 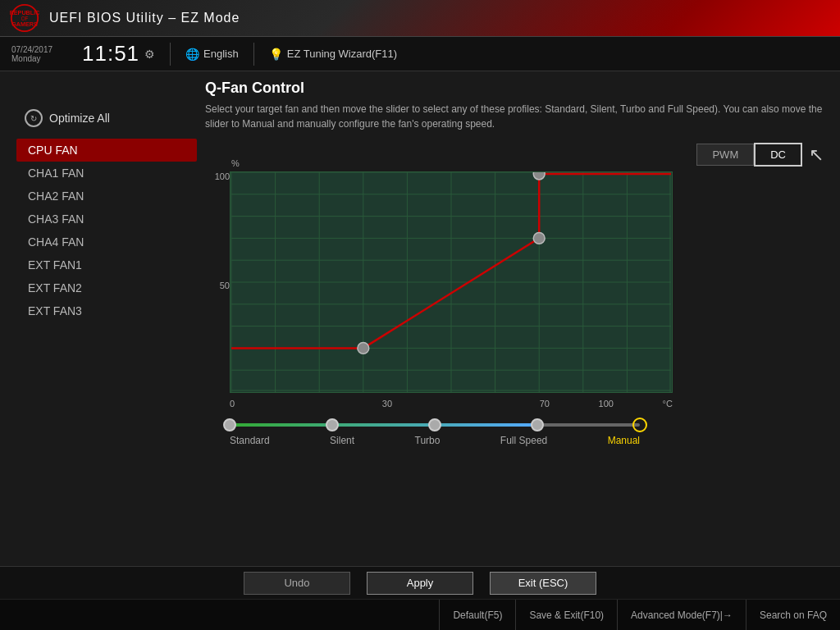 What do you see at coordinates (514, 116) in the screenshot?
I see `panel-description: Select your target fan and then move the…` at bounding box center [514, 116].